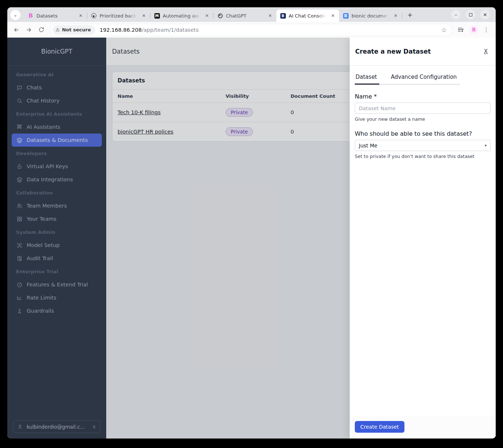  I want to click on address-bar: ⚠ Not secure 192.168.86.208/app/team/1/d…, so click(251, 30).